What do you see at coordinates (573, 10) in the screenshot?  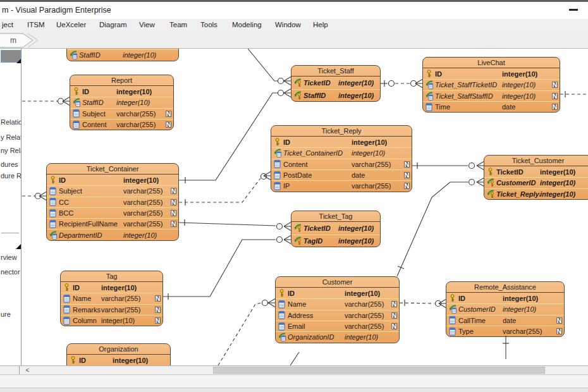 I see `minimize-icon` at bounding box center [573, 10].